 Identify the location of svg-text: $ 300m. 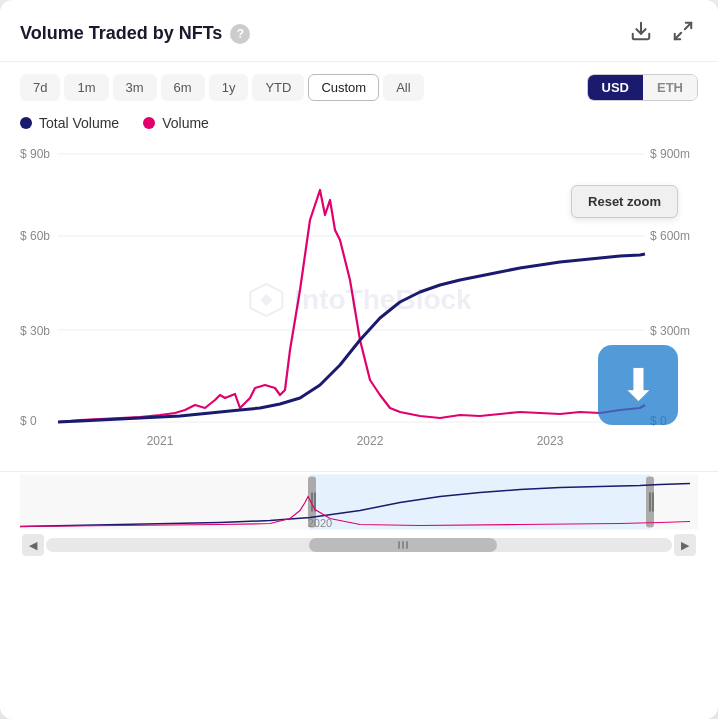
(670, 331).